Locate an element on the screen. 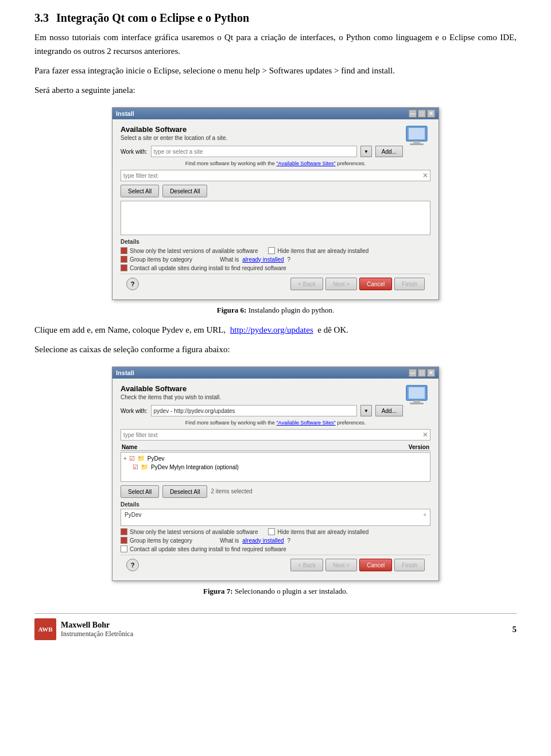  para4-end: e dê OK. is located at coordinates (332, 330).